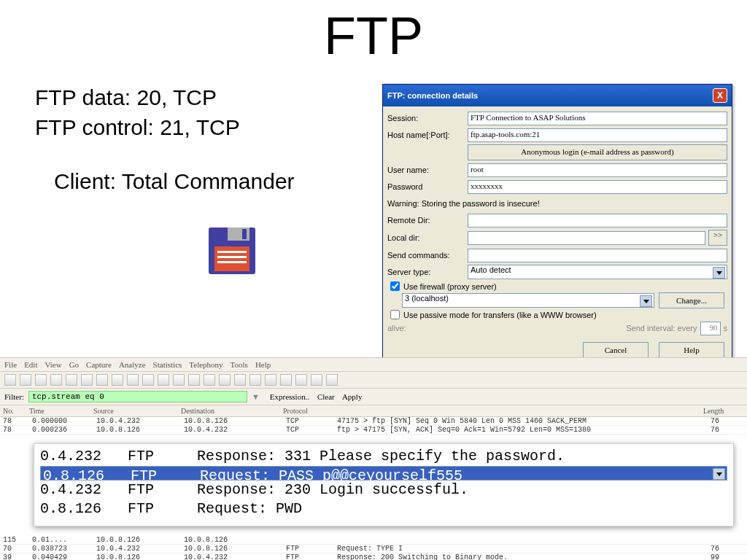  I want to click on menu-analyze: Analyze, so click(133, 365).